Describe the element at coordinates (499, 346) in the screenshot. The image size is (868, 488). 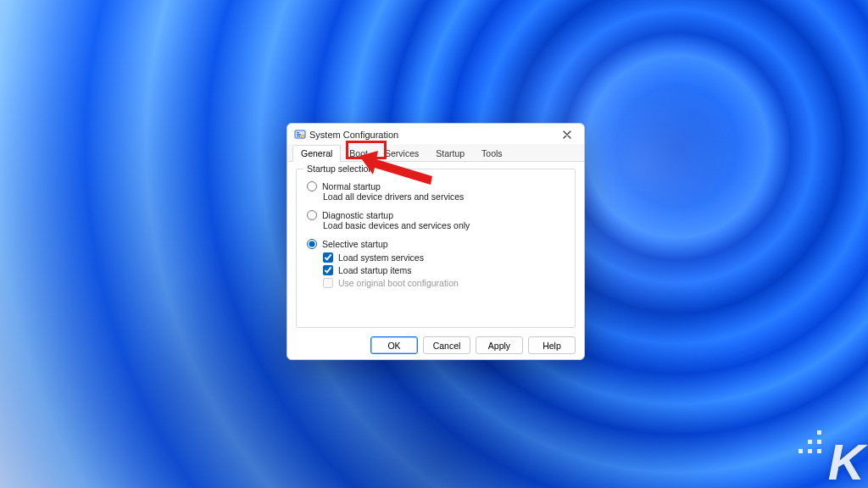
I see `apply-button: Apply` at that location.